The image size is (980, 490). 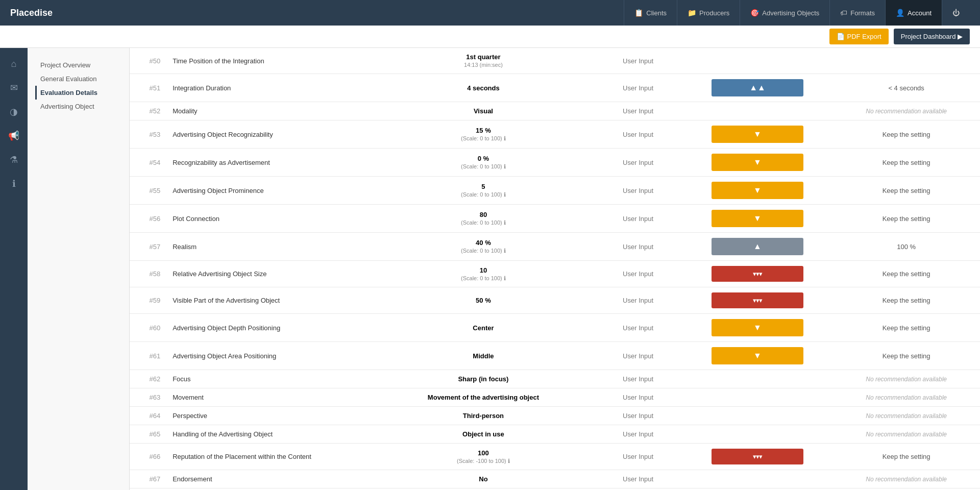 What do you see at coordinates (715, 13) in the screenshot?
I see `nav-label-producers: Producers` at bounding box center [715, 13].